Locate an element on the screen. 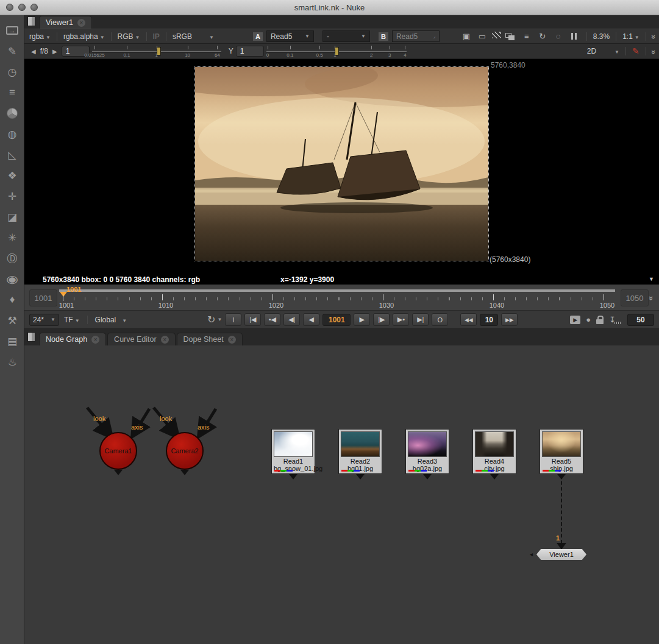 Image resolution: width=659 pixels, height=644 pixels. metadata-tag-icon: ♦ is located at coordinates (12, 300).